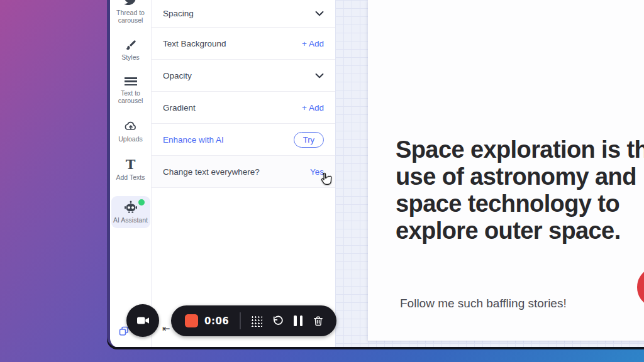 The image size is (644, 362). I want to click on add-gradient-button: + Add, so click(313, 108).